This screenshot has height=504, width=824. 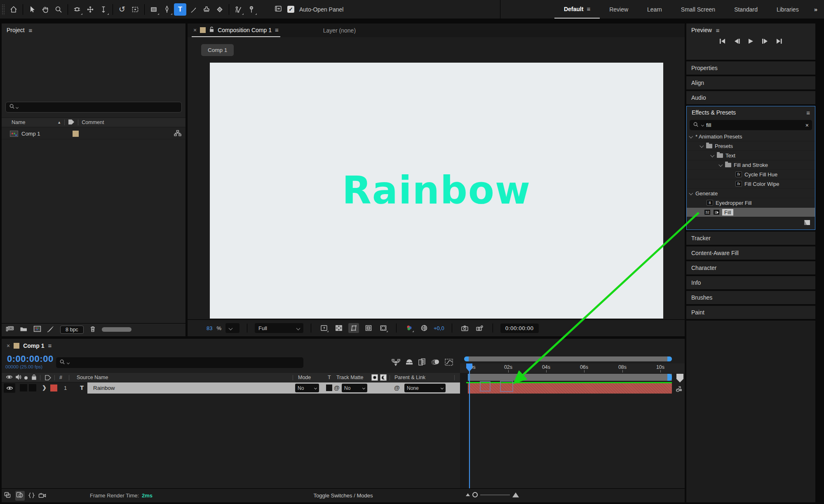 What do you see at coordinates (31, 496) in the screenshot?
I see `expressions-icon` at bounding box center [31, 496].